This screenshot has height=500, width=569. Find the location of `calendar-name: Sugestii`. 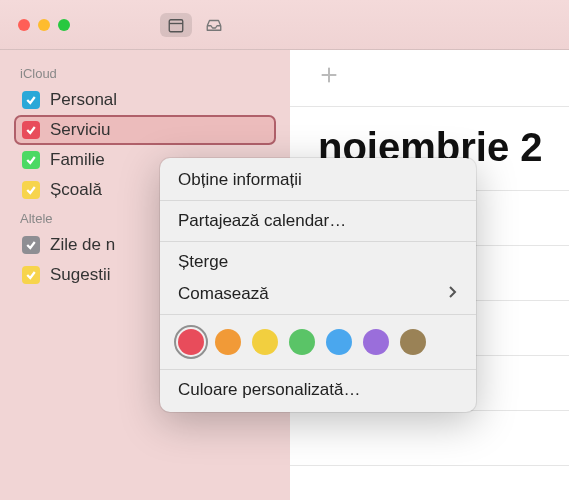

calendar-name: Sugestii is located at coordinates (80, 275).